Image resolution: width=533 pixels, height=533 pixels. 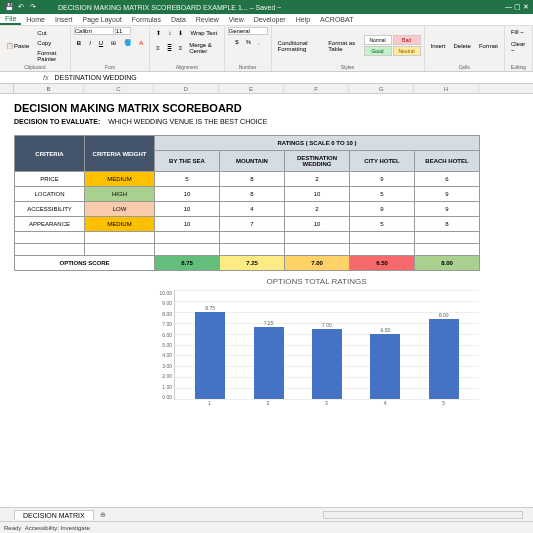 I want to click on undo-icon: ↶, so click(x=21, y=7).